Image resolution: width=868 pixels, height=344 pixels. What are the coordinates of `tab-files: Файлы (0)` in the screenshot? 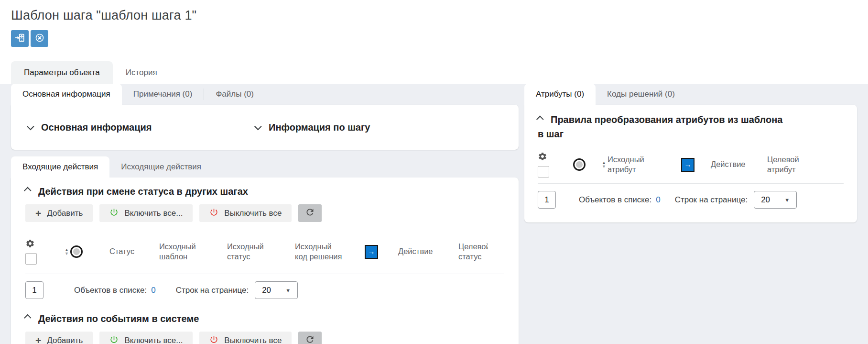 It's located at (235, 94).